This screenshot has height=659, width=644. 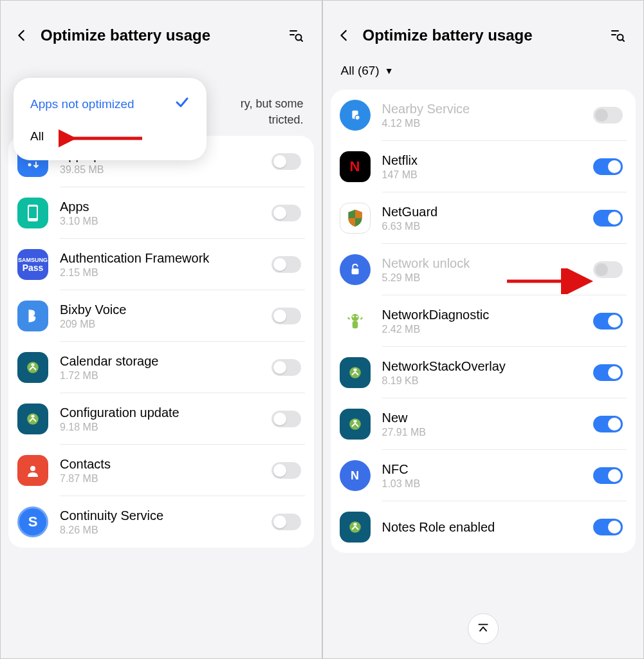 What do you see at coordinates (488, 366) in the screenshot?
I see `app-name: NetworkStackOverlay` at bounding box center [488, 366].